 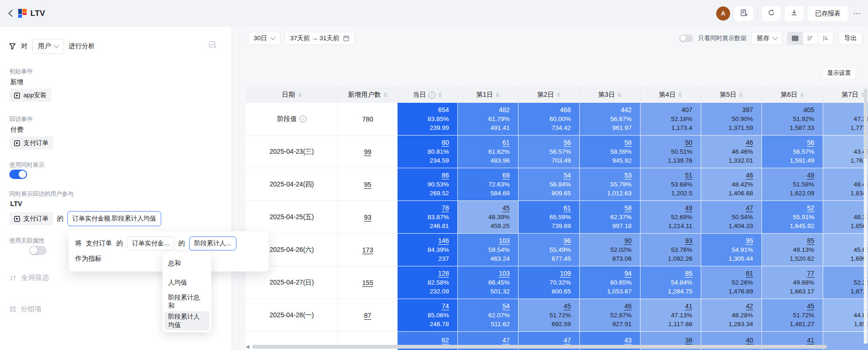 What do you see at coordinates (826, 38) in the screenshot?
I see `trend-view-button` at bounding box center [826, 38].